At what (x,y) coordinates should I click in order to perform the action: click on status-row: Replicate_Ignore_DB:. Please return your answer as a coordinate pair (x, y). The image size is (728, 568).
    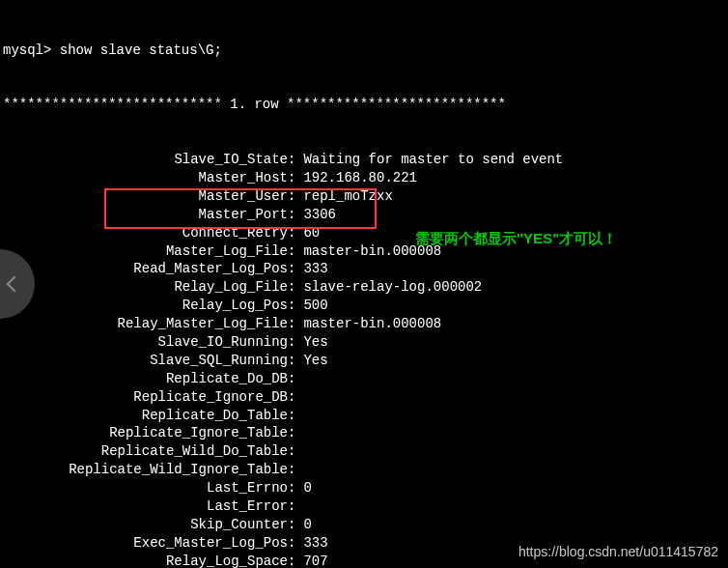
    Looking at the image, I should click on (364, 398).